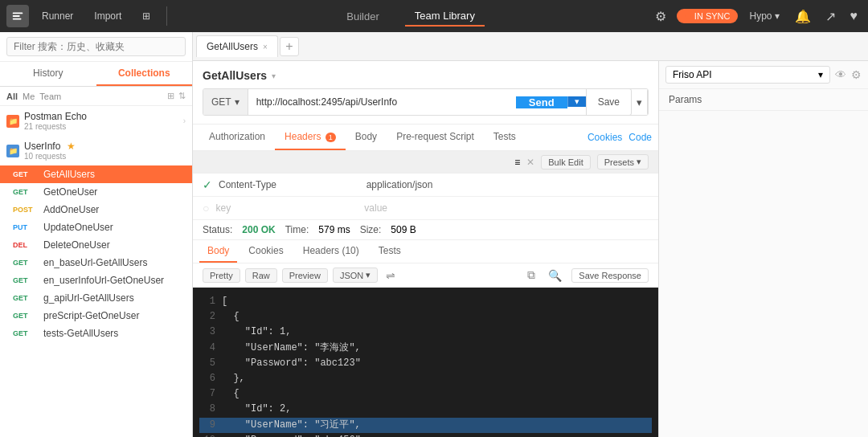  Describe the element at coordinates (355, 275) in the screenshot. I see `format-json-button: JSON ▾` at that location.